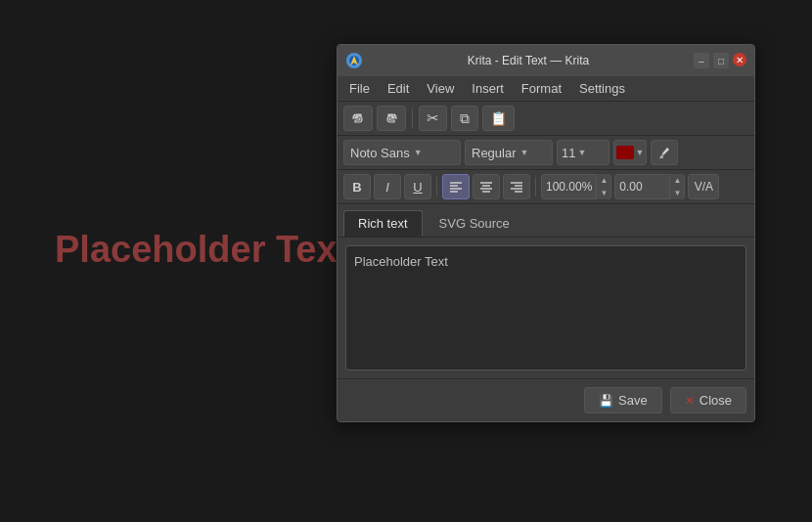  What do you see at coordinates (677, 187) in the screenshot?
I see `char-spacing-spinners: ▲ ▼` at bounding box center [677, 187].